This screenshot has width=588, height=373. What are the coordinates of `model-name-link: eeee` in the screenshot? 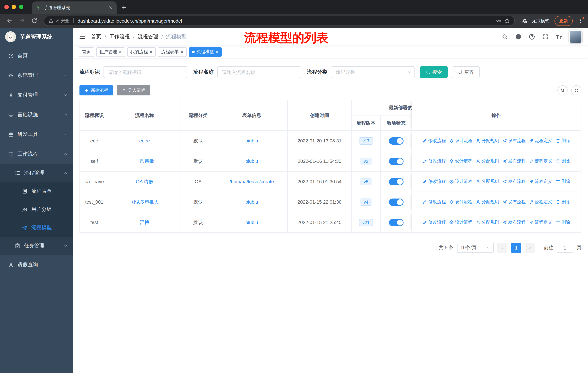 It's located at (145, 141).